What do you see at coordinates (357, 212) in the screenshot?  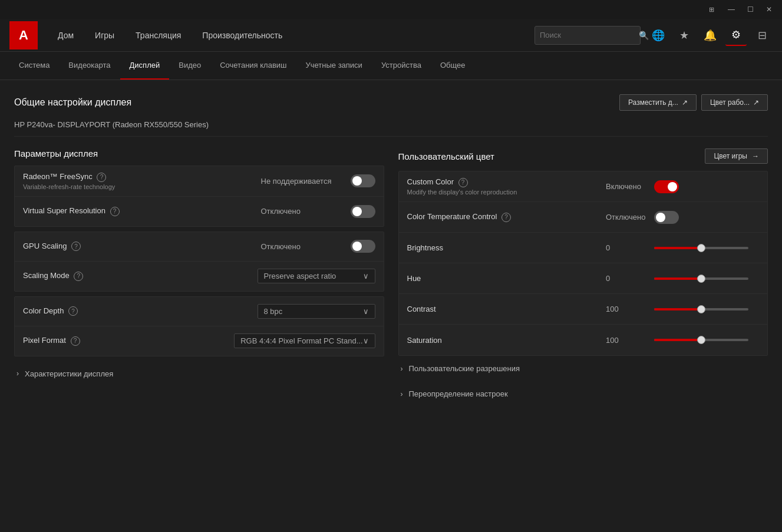 I see `vsr-toggle-thumb` at bounding box center [357, 212].